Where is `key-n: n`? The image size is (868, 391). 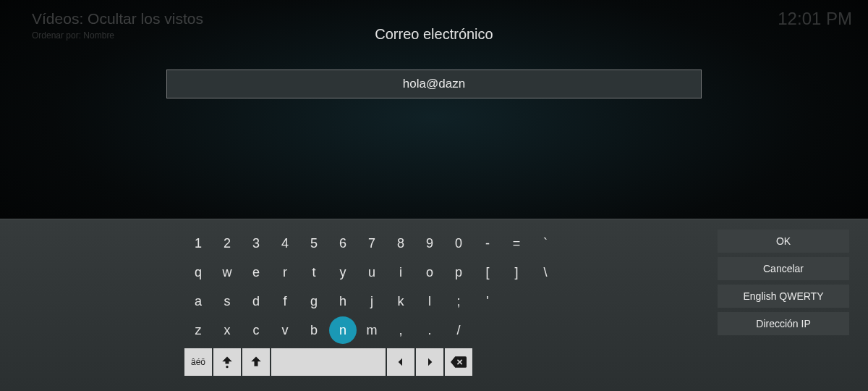
key-n: n is located at coordinates (343, 330).